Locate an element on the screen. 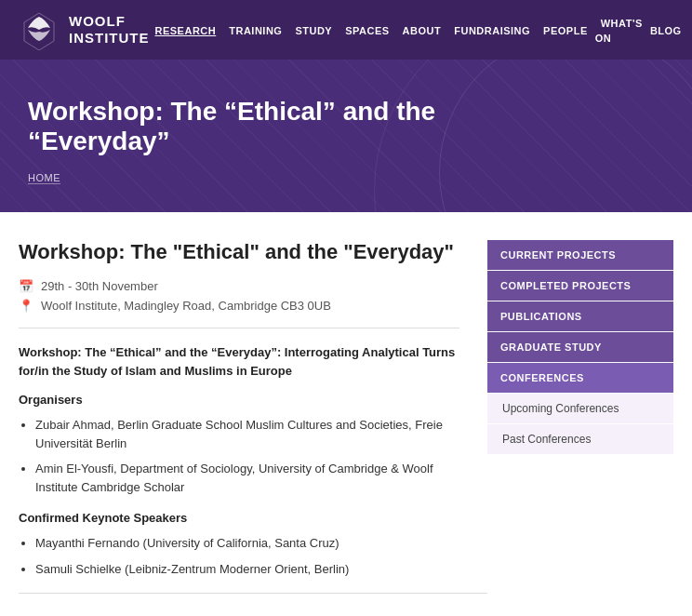 This screenshot has height=616, width=692. nav-item-about: ABOUT is located at coordinates (422, 30).